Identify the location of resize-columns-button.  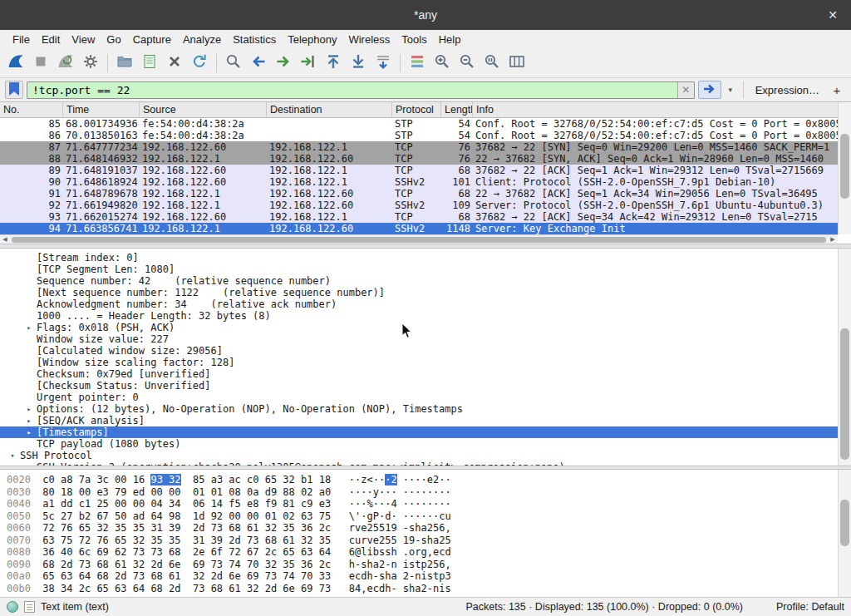
(517, 63).